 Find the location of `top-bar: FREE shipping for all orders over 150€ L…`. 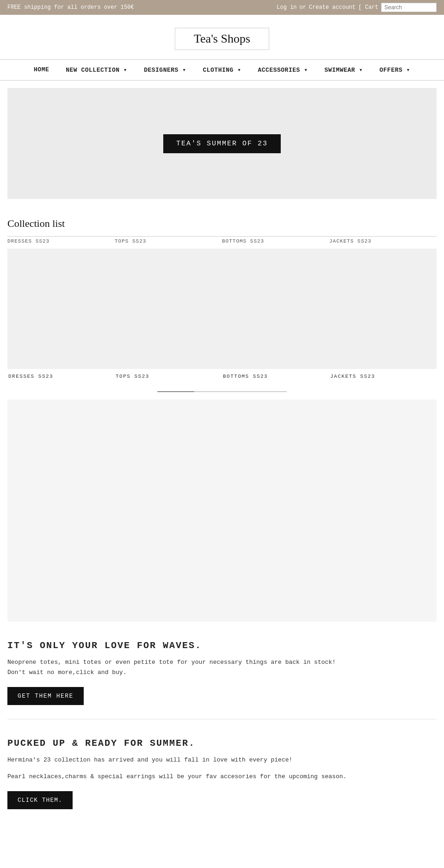

top-bar: FREE shipping for all orders over 150€ L… is located at coordinates (222, 7).